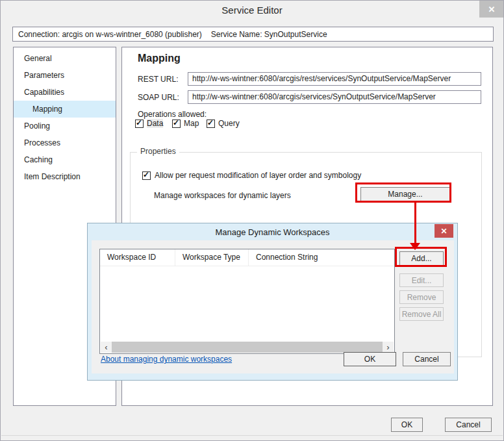 The width and height of the screenshot is (504, 441). What do you see at coordinates (407, 425) in the screenshot?
I see `ok-button: OK` at bounding box center [407, 425].